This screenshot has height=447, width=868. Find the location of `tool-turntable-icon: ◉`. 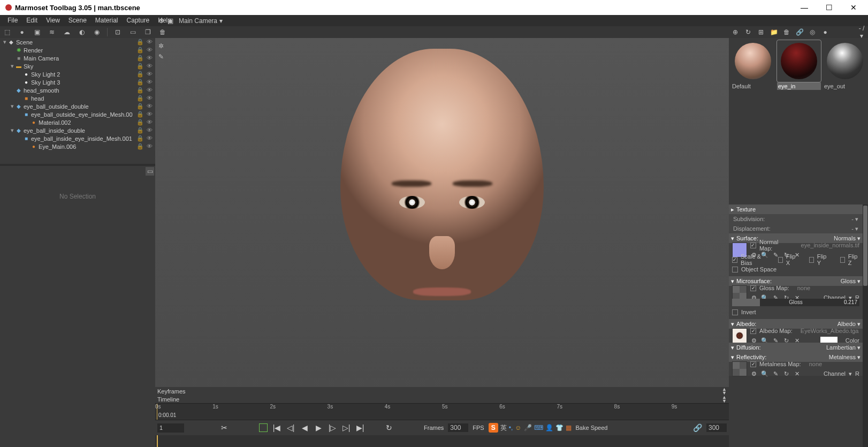

tool-turntable-icon: ◉ is located at coordinates (97, 32).